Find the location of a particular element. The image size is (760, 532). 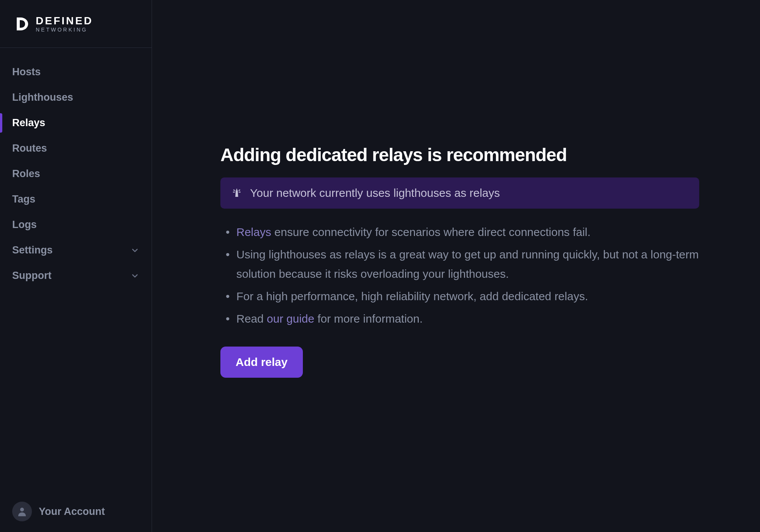

logo-sub: NETWORKING is located at coordinates (65, 30).